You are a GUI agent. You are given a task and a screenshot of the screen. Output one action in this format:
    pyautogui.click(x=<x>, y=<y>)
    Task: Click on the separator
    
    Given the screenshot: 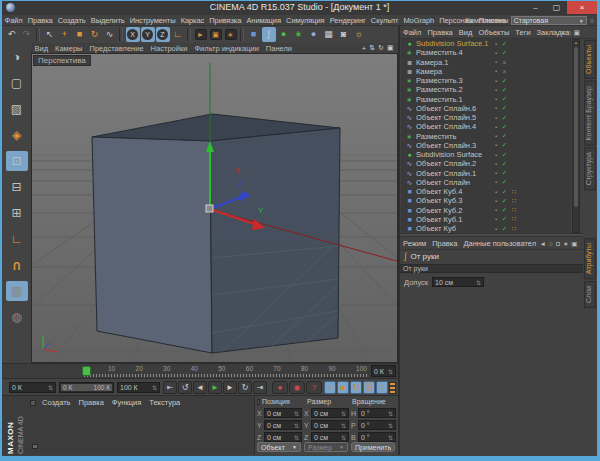 What is the action you would take?
    pyautogui.click(x=38, y=34)
    